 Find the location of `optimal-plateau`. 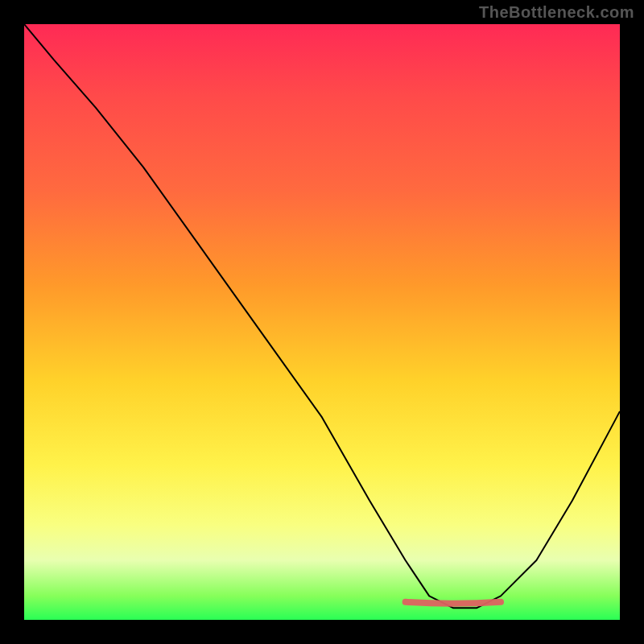

optimal-plateau is located at coordinates (453, 603).